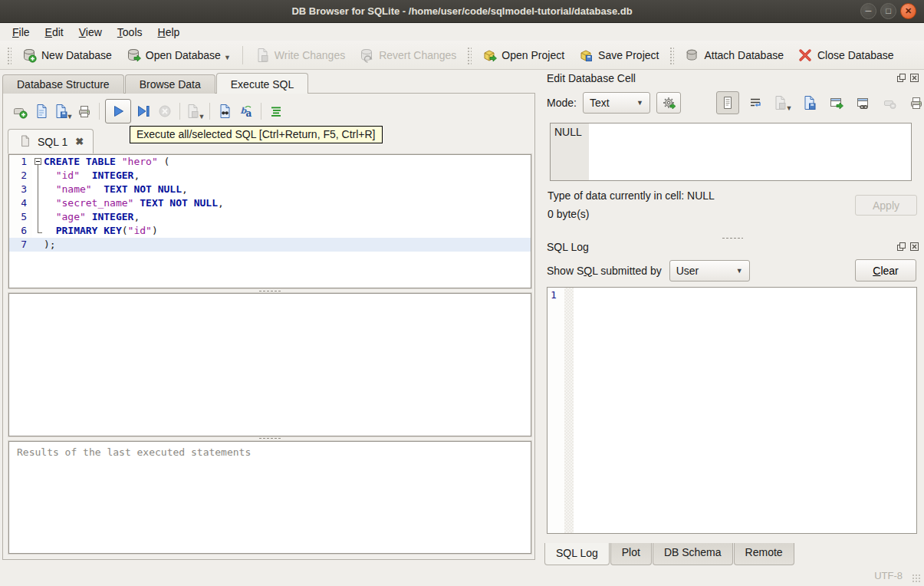 Image resolution: width=924 pixels, height=586 pixels. Describe the element at coordinates (51, 141) in the screenshot. I see `sql-editor-tab: SQL 1✖` at that location.